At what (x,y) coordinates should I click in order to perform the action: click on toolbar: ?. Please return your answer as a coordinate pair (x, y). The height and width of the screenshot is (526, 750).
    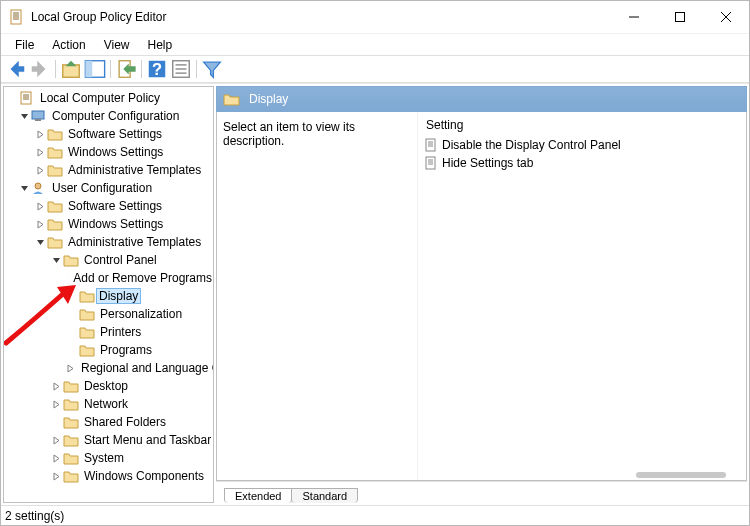
    Looking at the image, I should click on (375, 69).